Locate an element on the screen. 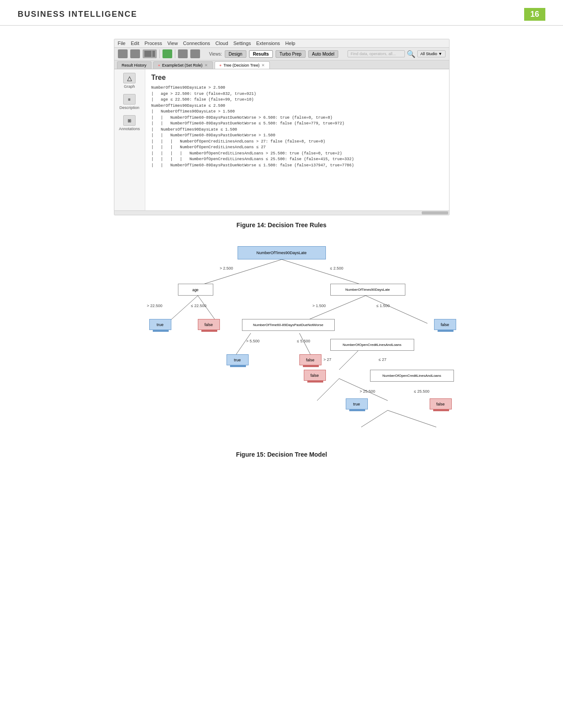 The image size is (563, 728). leaf-false-2-bar is located at coordinates (446, 331).